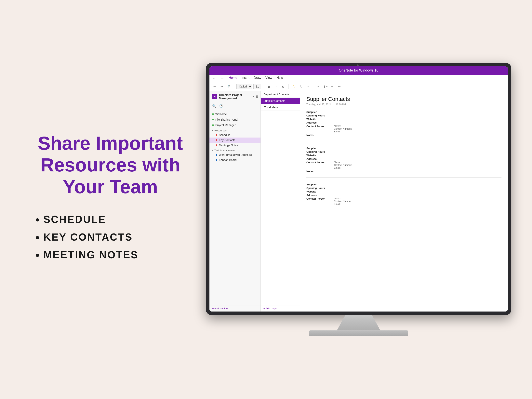 The image size is (532, 399). Describe the element at coordinates (253, 97) in the screenshot. I see `notebook-chevron-icon: ▾` at that location.